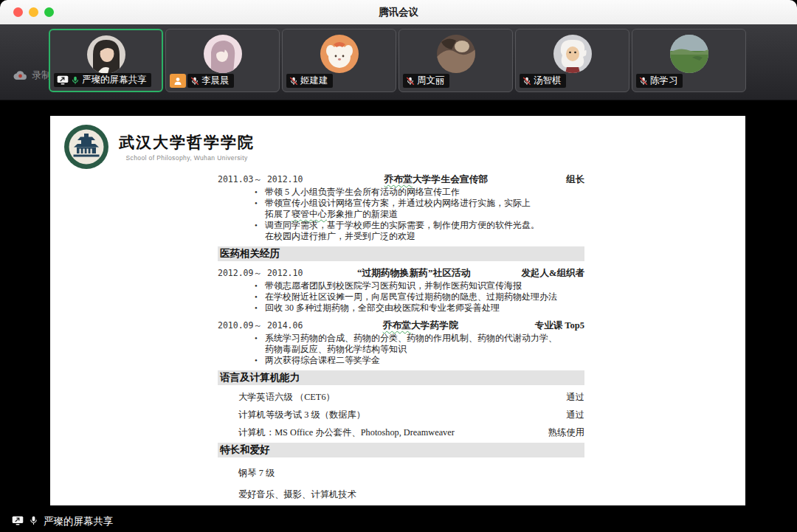  What do you see at coordinates (412, 397) in the screenshot?
I see `skill-row: 大学英语六级 （CET6）通过` at bounding box center [412, 397].